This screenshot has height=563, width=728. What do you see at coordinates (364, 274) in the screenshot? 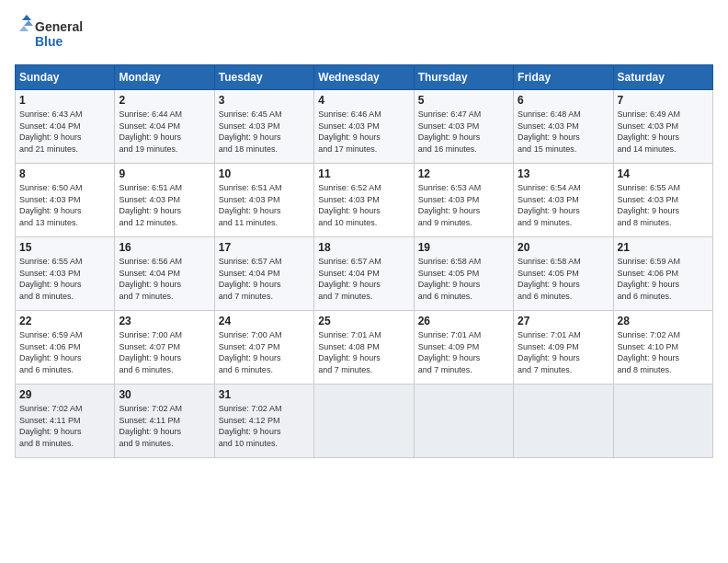
I see `calendar-week-row: 15Sunrise: 6:55 AM Sunset: 4:03 PM Dayli…` at bounding box center [364, 274].